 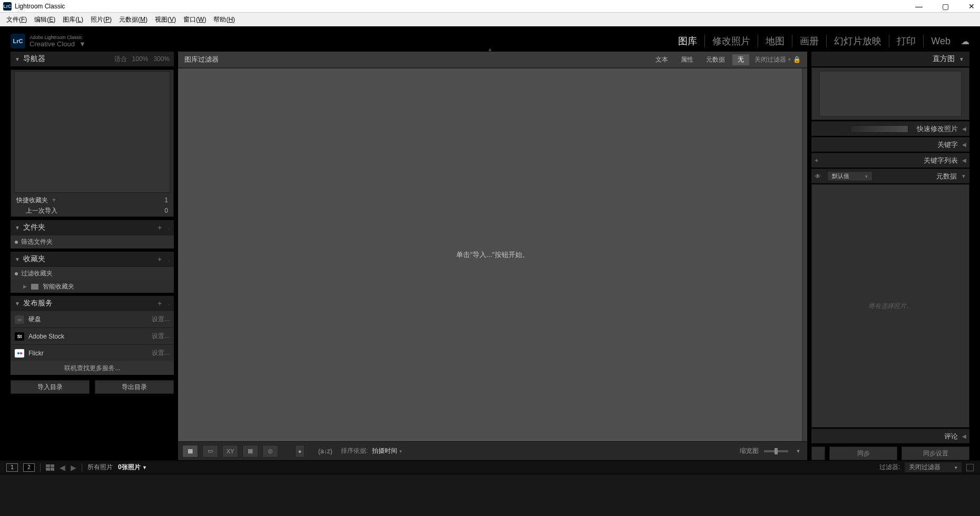 I want to click on sort-dir-icon: (a↓z), so click(x=326, y=451).